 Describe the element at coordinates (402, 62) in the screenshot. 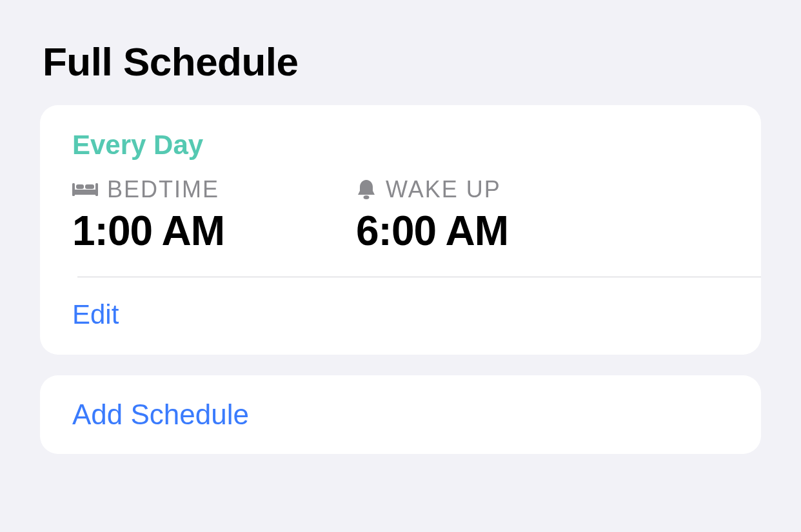

I see `page-title: Full Schedule` at that location.